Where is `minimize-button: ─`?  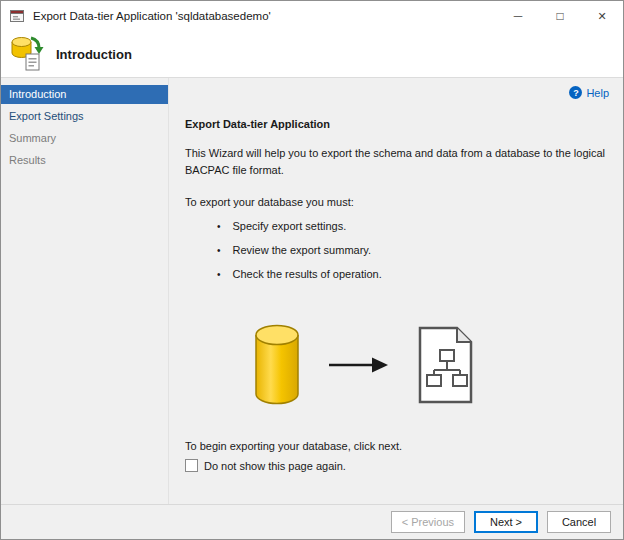
minimize-button: ─ is located at coordinates (518, 16).